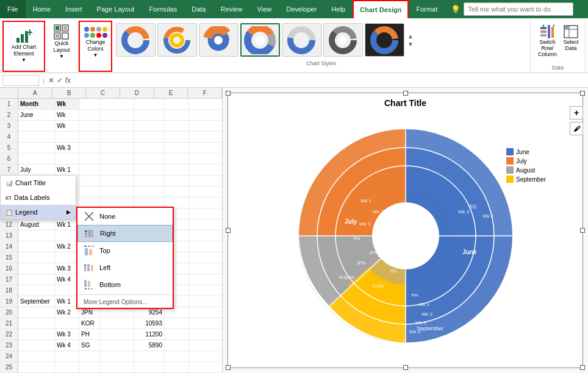 This screenshot has width=588, height=373. I want to click on name-box, so click(21, 80).